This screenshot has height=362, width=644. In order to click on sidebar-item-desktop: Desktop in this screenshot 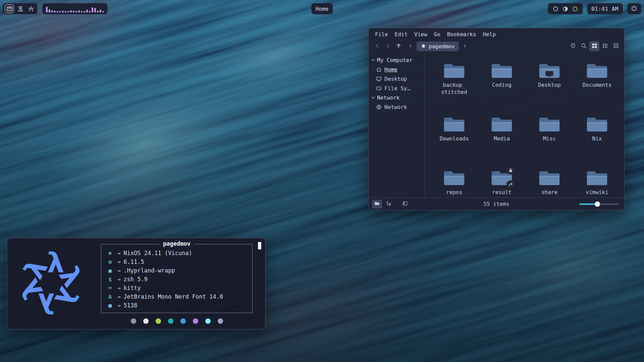, I will do `click(396, 79)`.